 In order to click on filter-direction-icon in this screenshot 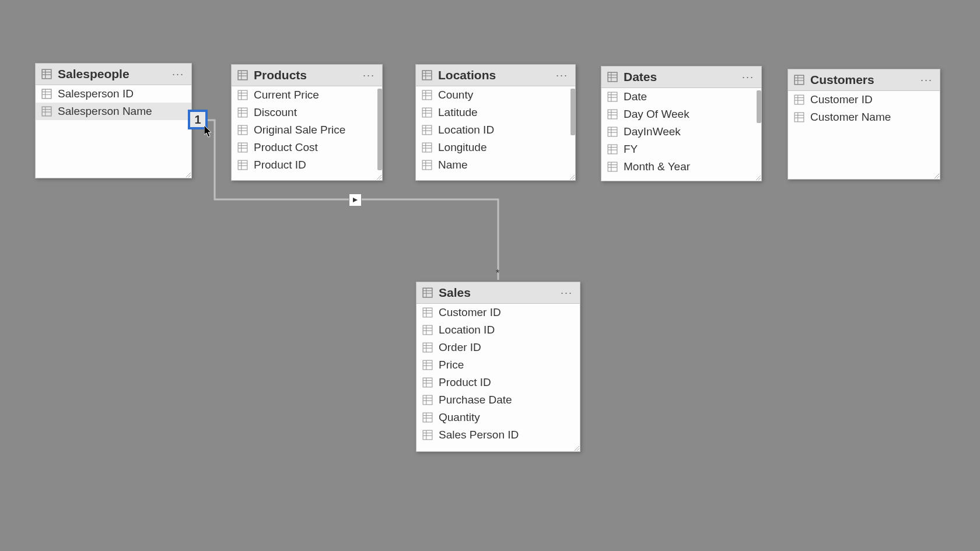, I will do `click(355, 200)`.